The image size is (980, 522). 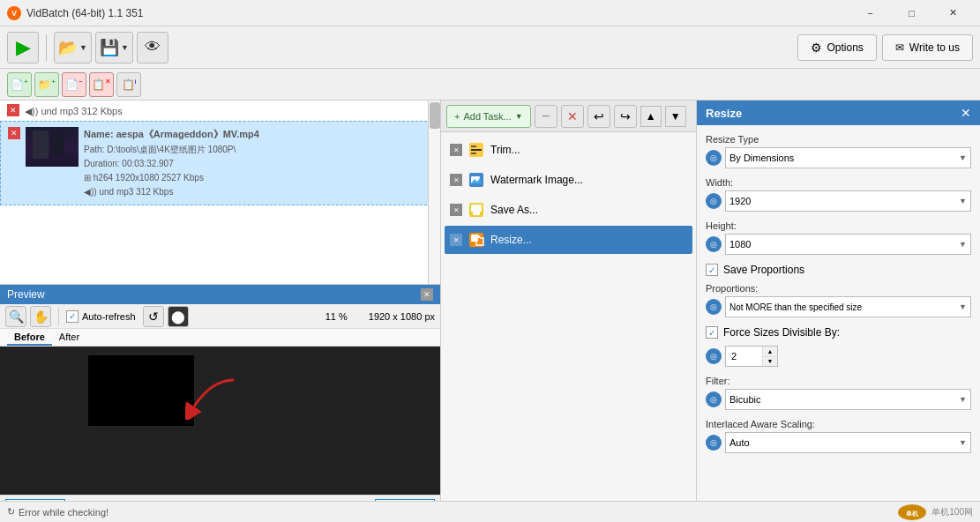 What do you see at coordinates (782, 332) in the screenshot?
I see `force-sizes-label: Force Sizes Divisible By:` at bounding box center [782, 332].